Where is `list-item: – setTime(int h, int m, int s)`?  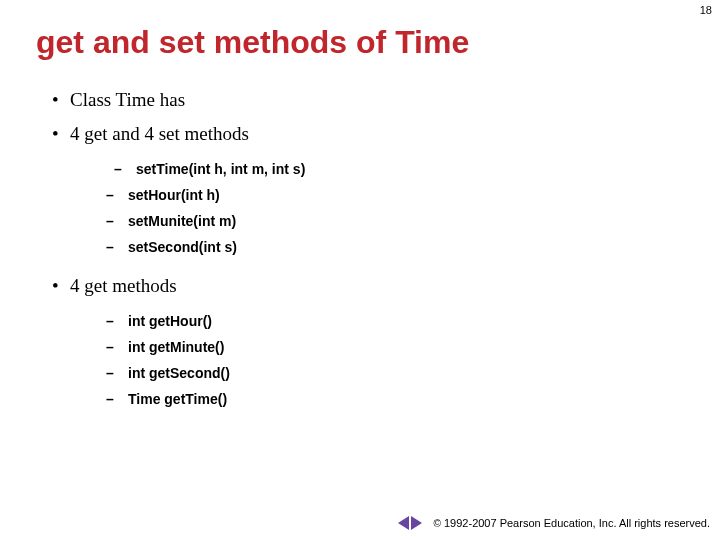
list-item: – setTime(int h, int m, int s) is located at coordinates (413, 169).